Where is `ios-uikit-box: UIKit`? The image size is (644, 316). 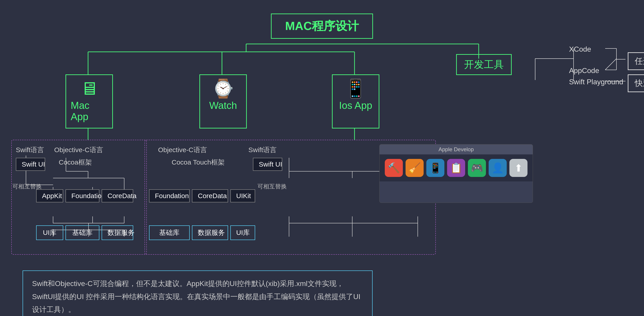
ios-uikit-box: UIKit is located at coordinates (243, 196).